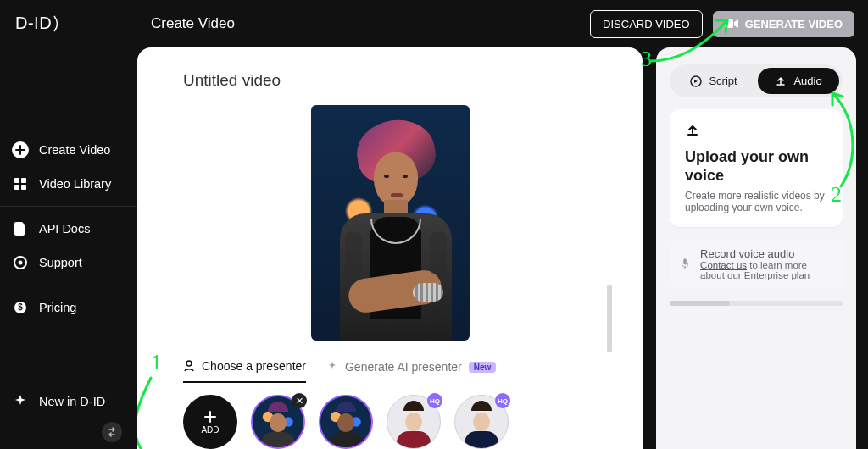  Describe the element at coordinates (756, 303) in the screenshot. I see `audio-progress` at that location.